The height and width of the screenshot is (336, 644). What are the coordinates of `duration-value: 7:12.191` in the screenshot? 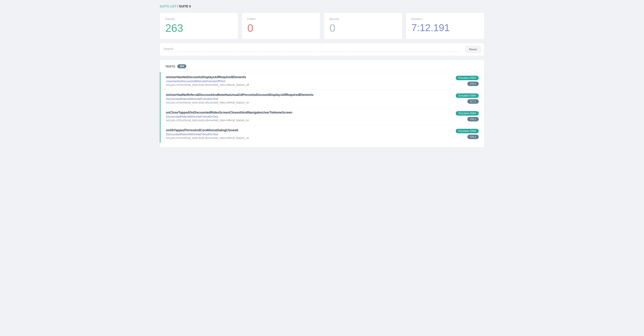 It's located at (445, 28).